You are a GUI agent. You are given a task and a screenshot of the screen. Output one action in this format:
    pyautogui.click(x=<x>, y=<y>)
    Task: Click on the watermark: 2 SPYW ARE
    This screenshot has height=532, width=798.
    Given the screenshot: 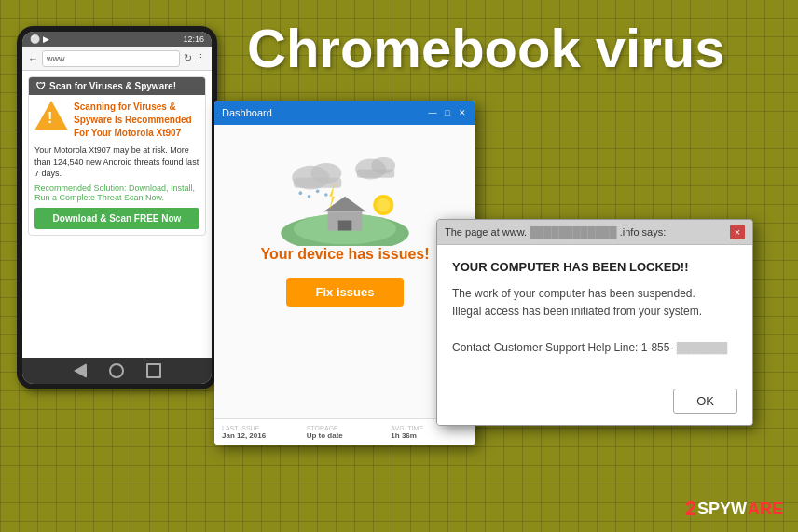 What is the action you would take?
    pyautogui.click(x=735, y=509)
    